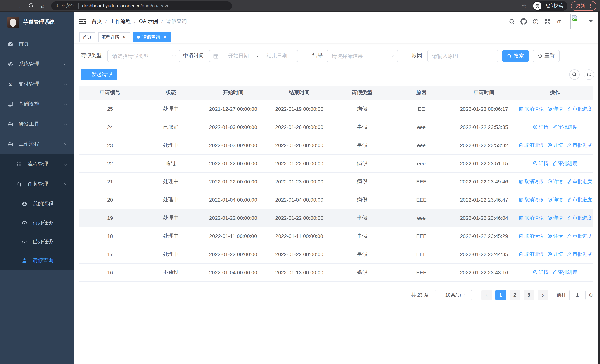  What do you see at coordinates (97, 21) in the screenshot?
I see `breadcrumb-home: 首页` at bounding box center [97, 21].